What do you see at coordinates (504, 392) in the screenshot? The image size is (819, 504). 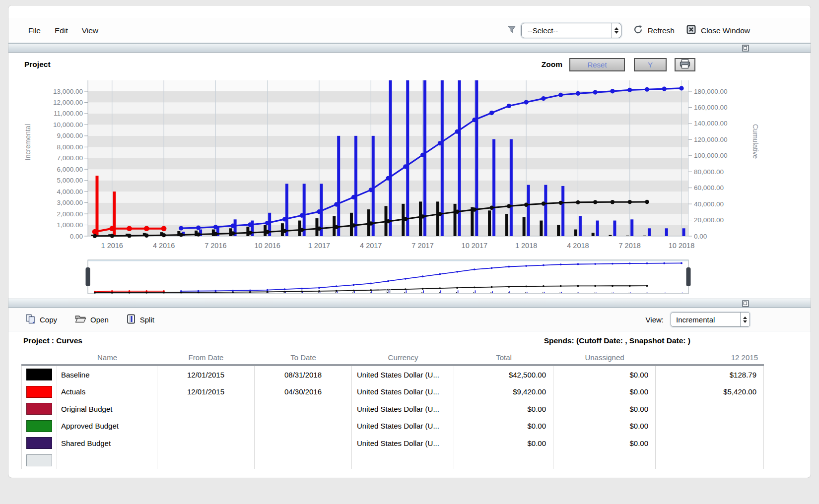 I see `cell-total: $9,420.00` at bounding box center [504, 392].